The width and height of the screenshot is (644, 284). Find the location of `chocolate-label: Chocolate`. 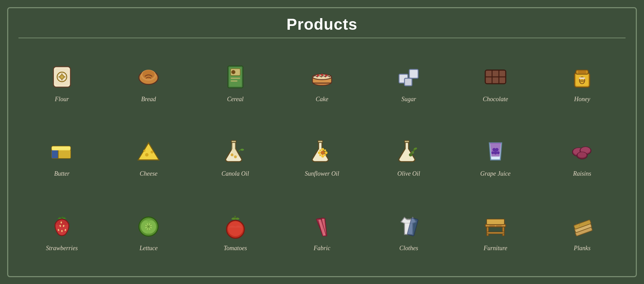

chocolate-label: Chocolate is located at coordinates (495, 99).